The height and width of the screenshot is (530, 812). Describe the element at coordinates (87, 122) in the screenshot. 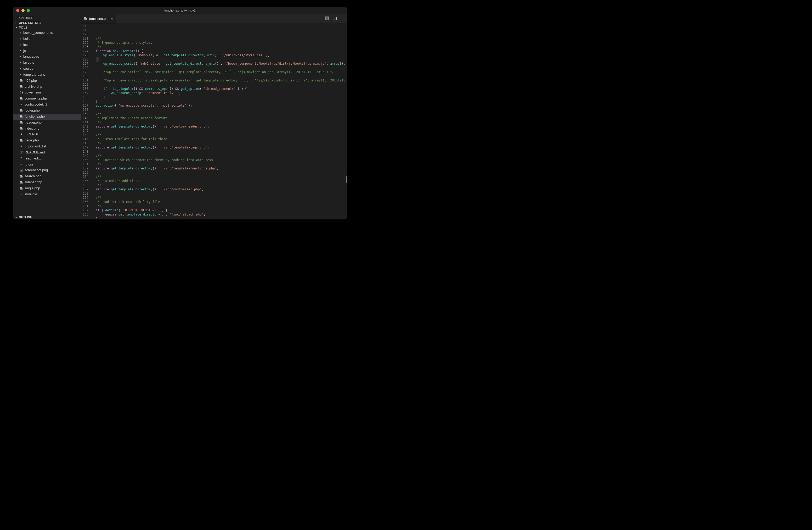

I see `line-number-gutter: 1181191201211221231241251261271281291301…` at that location.